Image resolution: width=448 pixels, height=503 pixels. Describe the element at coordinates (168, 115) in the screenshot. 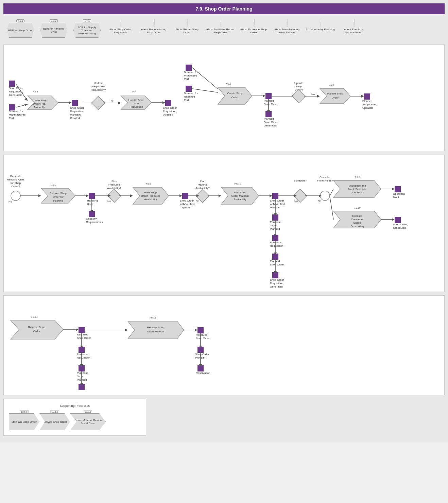

I see `svg-text: Updated` at that location.